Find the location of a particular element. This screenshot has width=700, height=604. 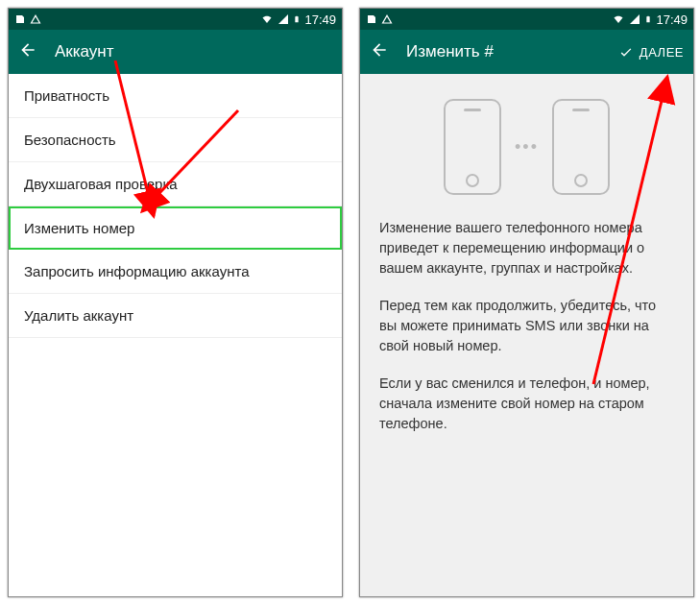

settings-item-4: Запросить информацию аккаунта is located at coordinates (175, 272).